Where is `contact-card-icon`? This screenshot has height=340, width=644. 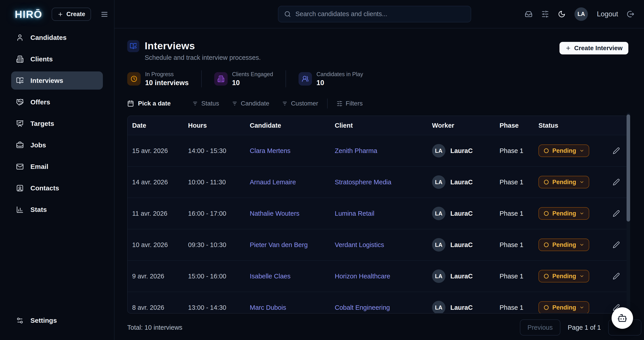 contact-card-icon is located at coordinates (20, 188).